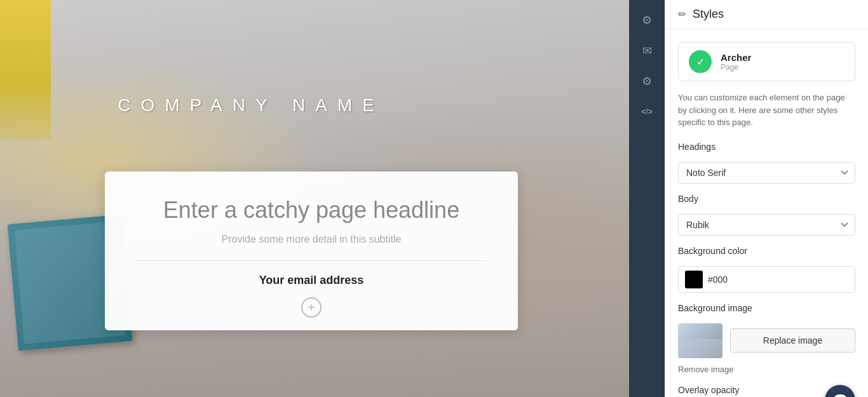 The height and width of the screenshot is (397, 868). Describe the element at coordinates (766, 225) in the screenshot. I see `body-select: Rubik Arial Roboto Open Sans` at that location.